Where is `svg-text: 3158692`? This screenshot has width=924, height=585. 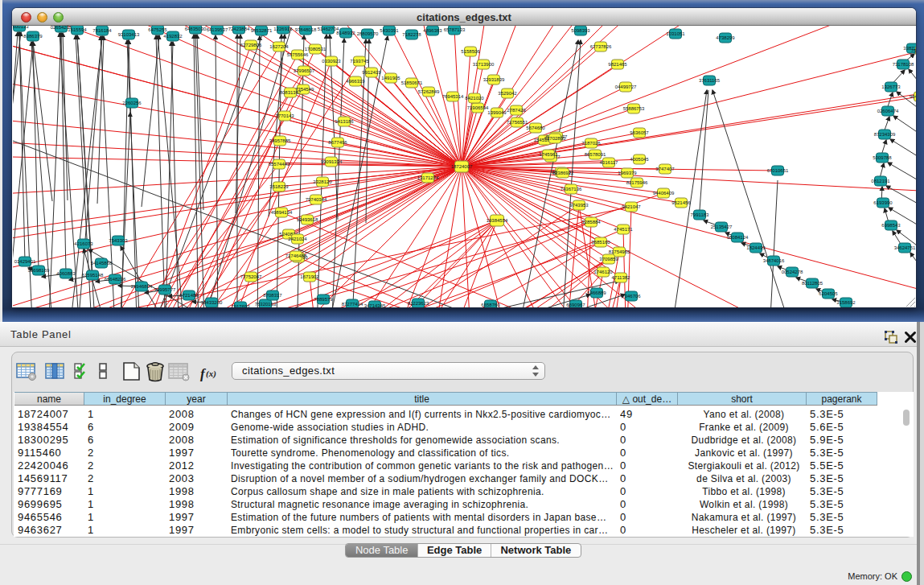 svg-text: 3158692 is located at coordinates (846, 303).